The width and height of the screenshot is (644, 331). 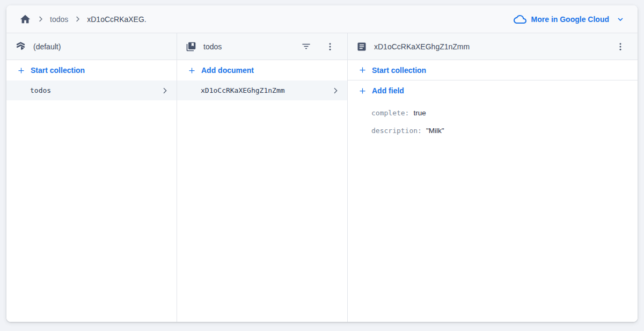 I want to click on document-title: xD1oCcRKaXEGhgZ1nZmm, so click(x=422, y=47).